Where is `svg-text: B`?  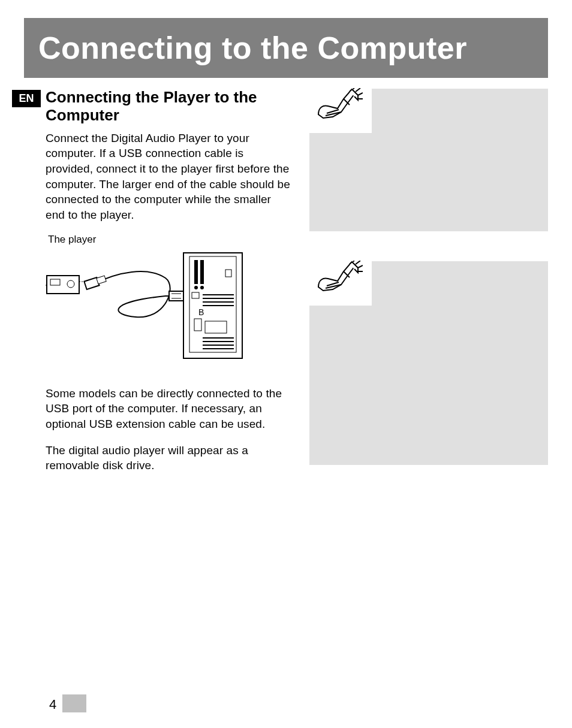 svg-text: B is located at coordinates (201, 312).